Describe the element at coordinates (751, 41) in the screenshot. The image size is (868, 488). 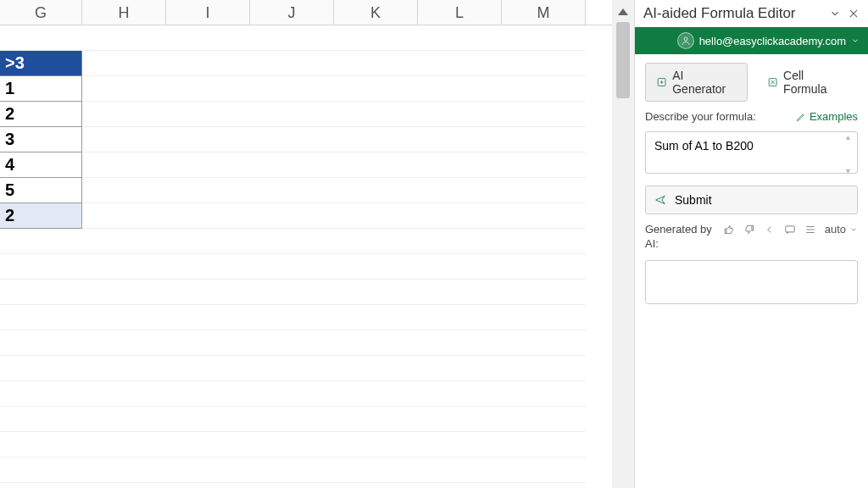
I see `account-bar: hello@easyclickacademy.com` at that location.